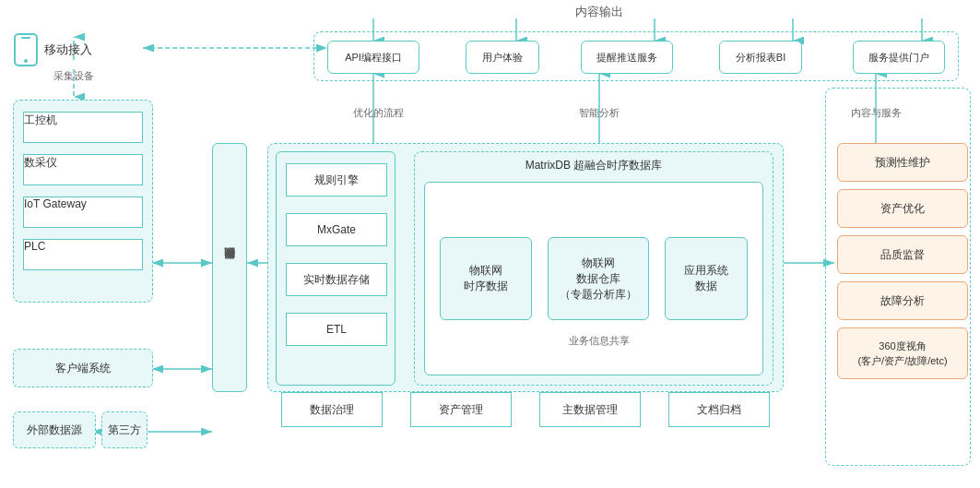  Describe the element at coordinates (83, 170) in the screenshot. I see `box-data-collector: 数采仪` at that location.